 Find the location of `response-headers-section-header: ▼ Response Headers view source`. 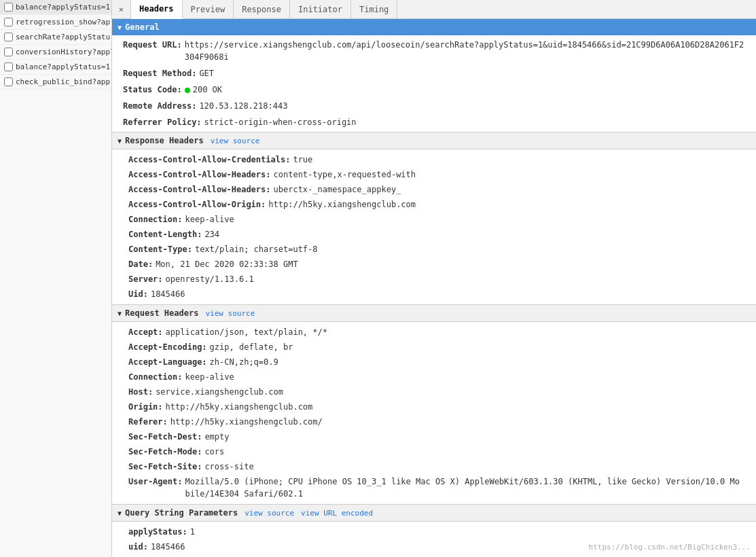

response-headers-section-header: ▼ Response Headers view source is located at coordinates (434, 141).